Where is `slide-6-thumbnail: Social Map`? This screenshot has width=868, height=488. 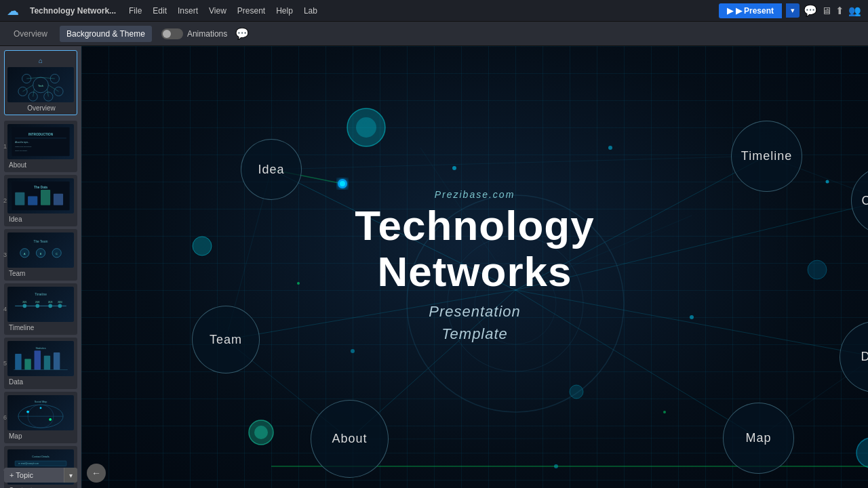
slide-6-thumbnail: Social Map is located at coordinates (41, 413).